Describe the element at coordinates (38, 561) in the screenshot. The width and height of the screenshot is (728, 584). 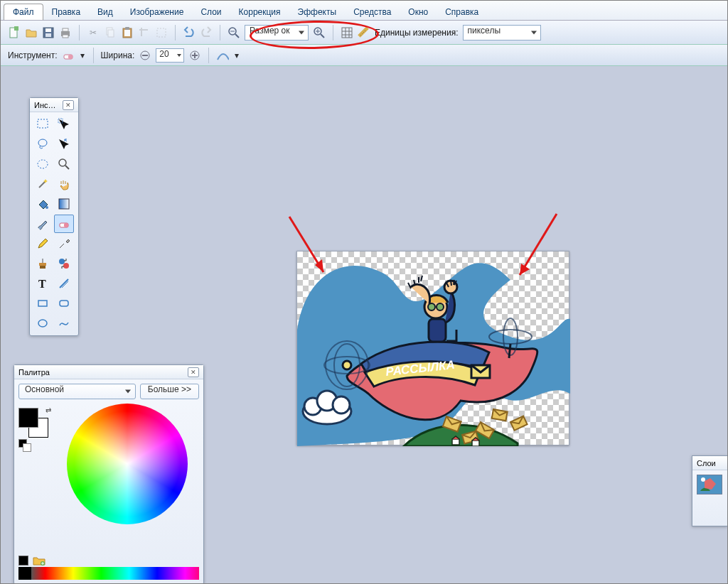
I see `palette-folder-icon` at that location.